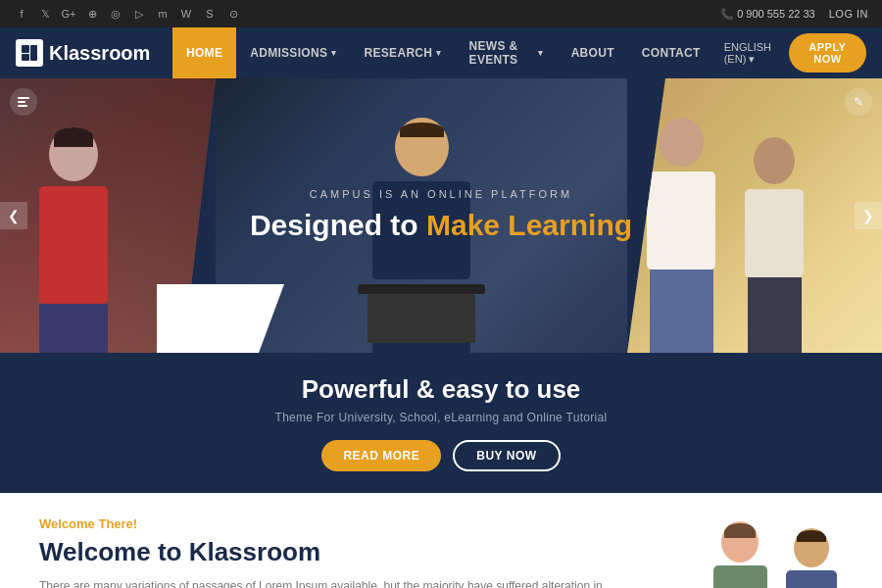 Image resolution: width=882 pixels, height=588 pixels. What do you see at coordinates (441, 417) in the screenshot?
I see `powerful-subtitle: Theme For University, School, eLearning …` at bounding box center [441, 417].